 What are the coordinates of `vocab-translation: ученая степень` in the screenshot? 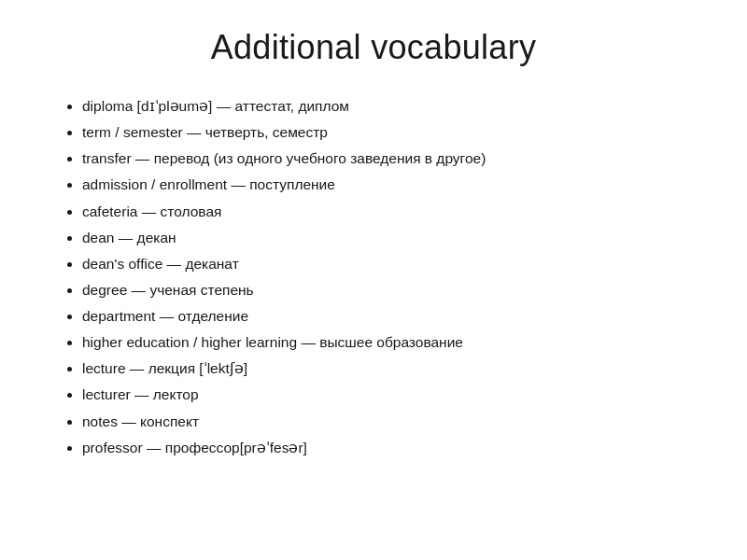 It's located at (202, 289).